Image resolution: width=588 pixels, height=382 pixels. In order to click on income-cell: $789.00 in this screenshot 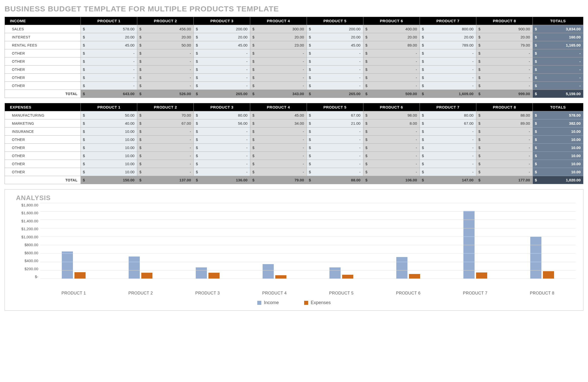, I will do `click(448, 45)`.